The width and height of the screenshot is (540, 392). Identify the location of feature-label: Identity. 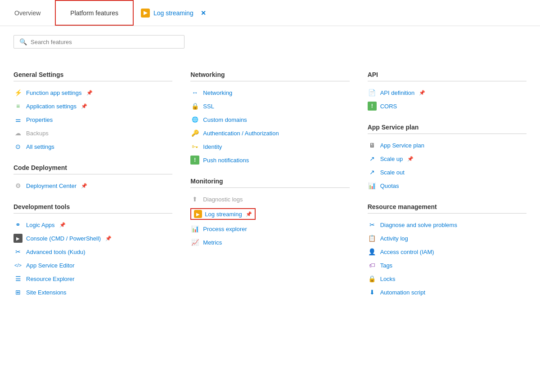
(212, 147).